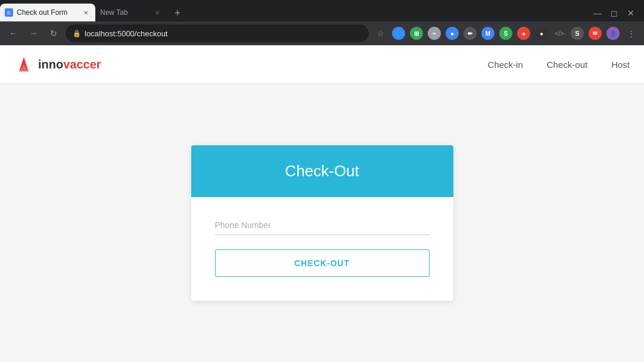 The image size is (644, 362). I want to click on address-bar-row: ← → ↻ 🔒 localhost:5000/checkout ☆ 🌐 ⊞ ∞ …, so click(322, 33).